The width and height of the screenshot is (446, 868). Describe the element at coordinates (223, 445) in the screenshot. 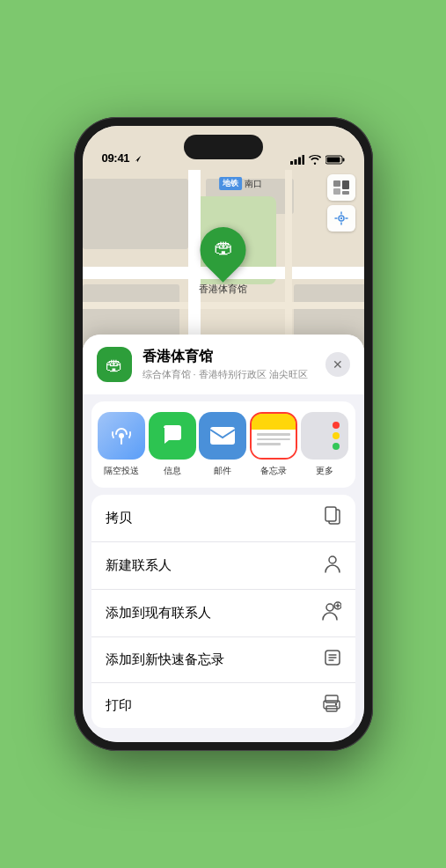

I see `share-item-mail: 邮件` at that location.